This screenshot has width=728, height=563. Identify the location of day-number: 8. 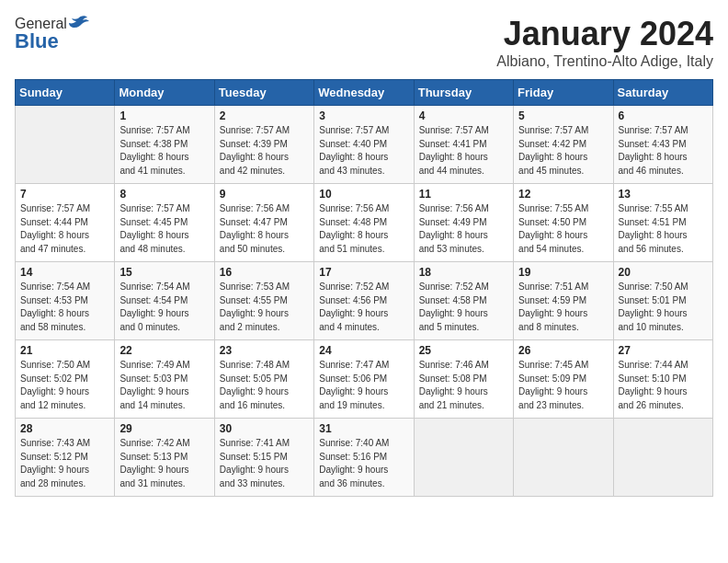
(164, 194).